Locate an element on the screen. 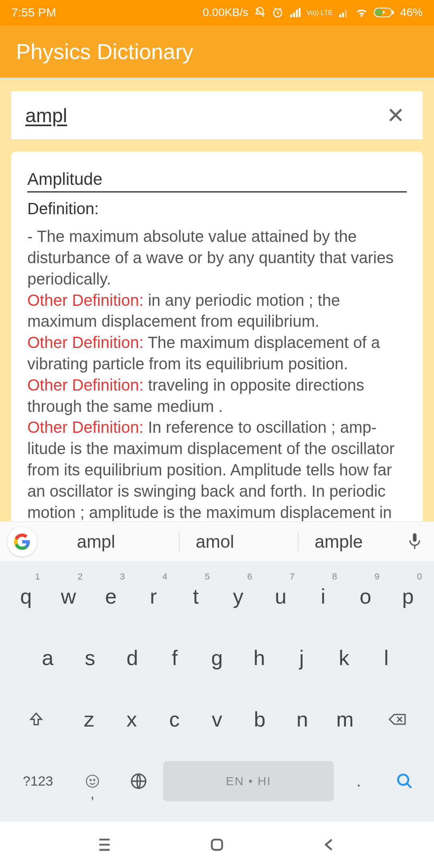 The width and height of the screenshot is (434, 868). other-def-label-4: Other Definition: is located at coordinates (85, 427).